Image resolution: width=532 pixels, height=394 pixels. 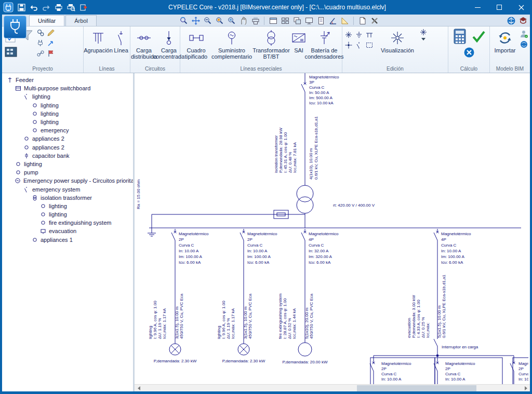 I want to click on scroll-left-arrow, so click(x=139, y=388).